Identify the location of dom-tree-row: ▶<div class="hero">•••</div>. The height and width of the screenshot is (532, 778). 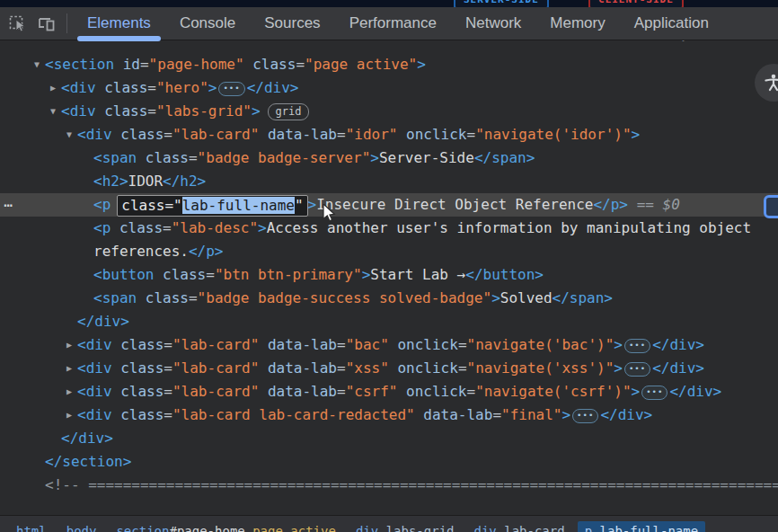
(389, 88).